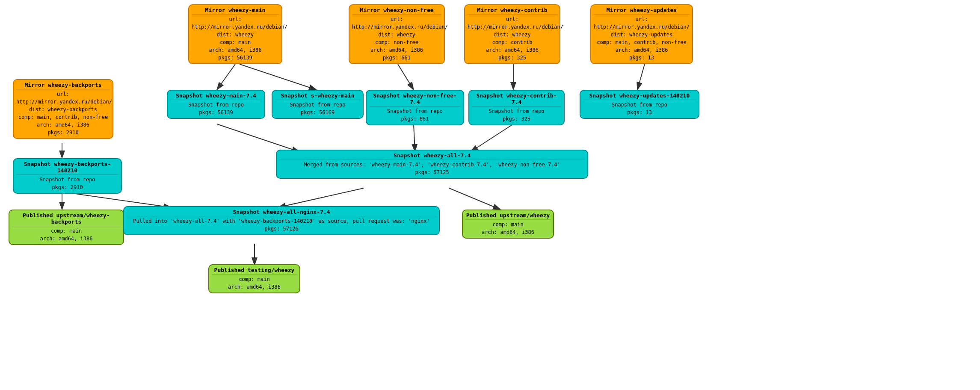 The height and width of the screenshot is (390, 980). What do you see at coordinates (397, 11) in the screenshot?
I see `node-mirror-nonfree-title: Mirror wheezy-non-free` at bounding box center [397, 11].